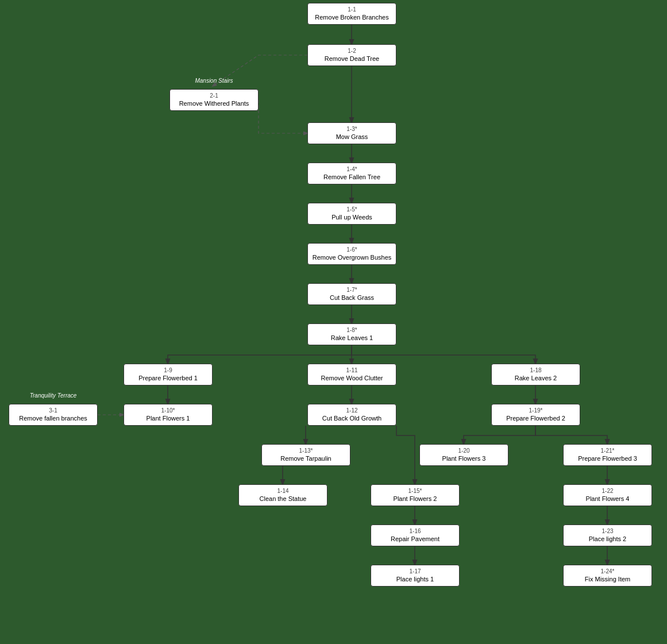  I want to click on node-label-n1-21: 1-21*, so click(608, 450).